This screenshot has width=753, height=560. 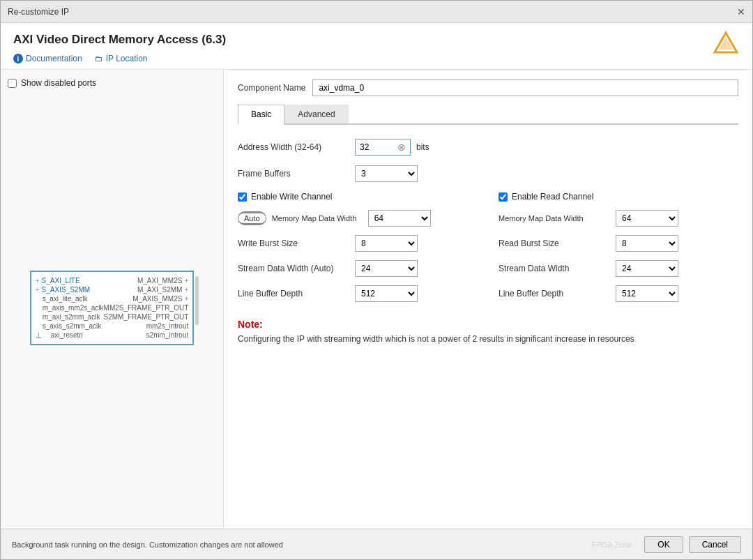 What do you see at coordinates (618, 248) in the screenshot?
I see `read-channel-col: Enable Read Channel Memory Map Data Widt…` at bounding box center [618, 248].